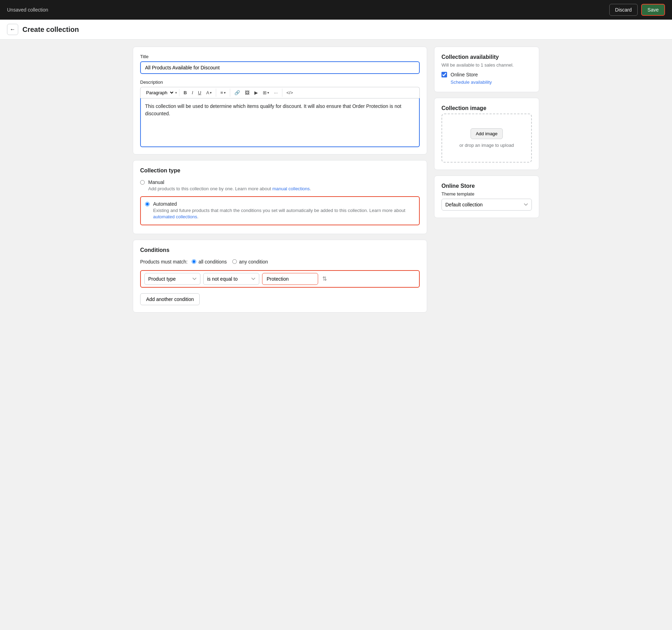 This screenshot has height=630, width=672. I want to click on topbar-actions: Discard Save, so click(637, 10).